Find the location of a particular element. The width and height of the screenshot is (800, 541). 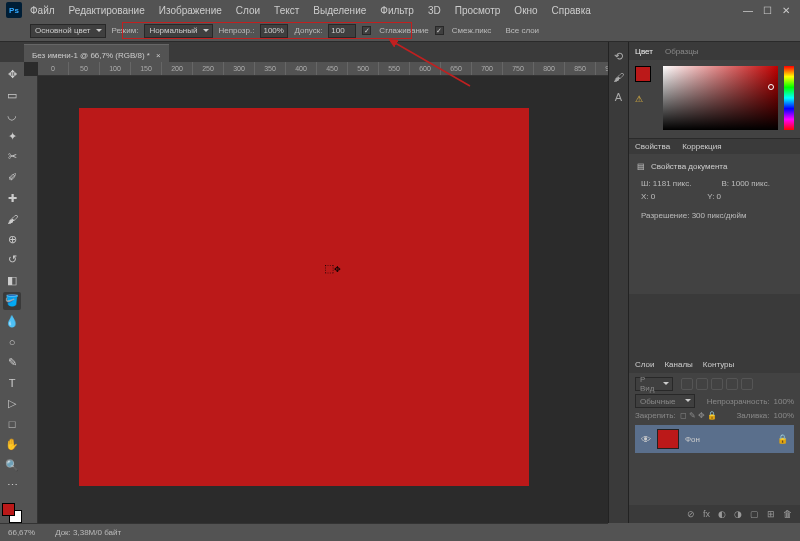

layer-opacity-value: 100% is located at coordinates (784, 402).